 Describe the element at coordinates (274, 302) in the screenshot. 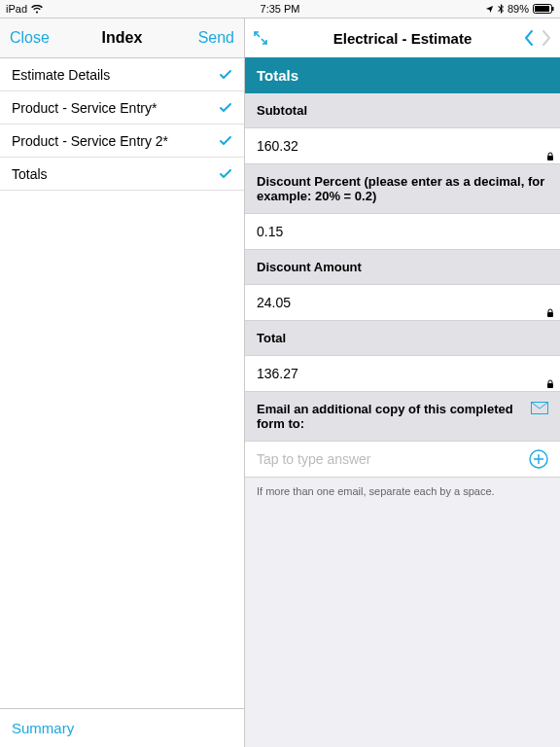

I see `discount-amt-value: 24.05` at that location.